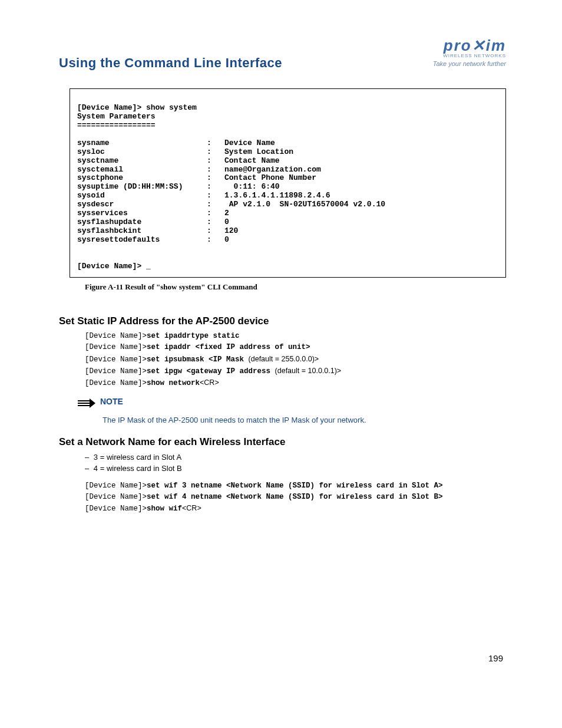 The image size is (562, 728). I want to click on cli-parameter-row: sysuptime (DD:HH:MM:SS): 0:11: 6:40, so click(287, 187).